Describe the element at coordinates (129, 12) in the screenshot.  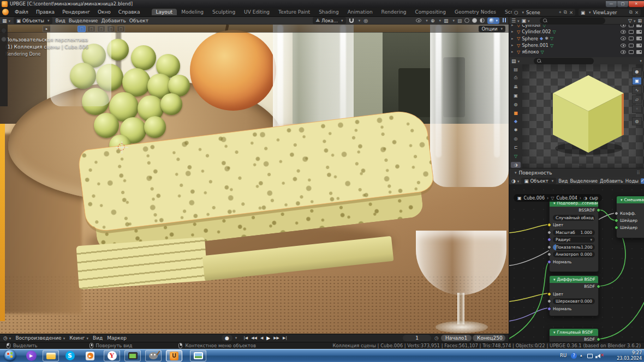
I see `menu-help: Справка` at that location.